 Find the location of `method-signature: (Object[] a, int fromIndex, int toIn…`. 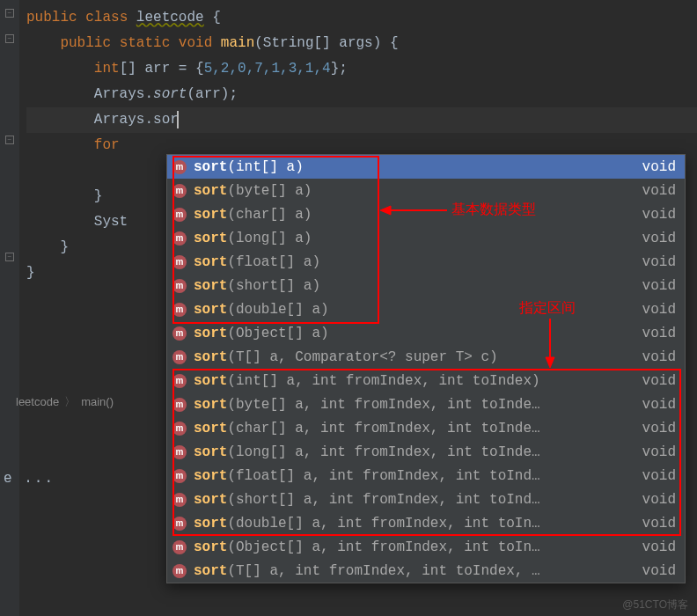

method-signature: (Object[] a, int fromIndex, int toIn… is located at coordinates (384, 547).